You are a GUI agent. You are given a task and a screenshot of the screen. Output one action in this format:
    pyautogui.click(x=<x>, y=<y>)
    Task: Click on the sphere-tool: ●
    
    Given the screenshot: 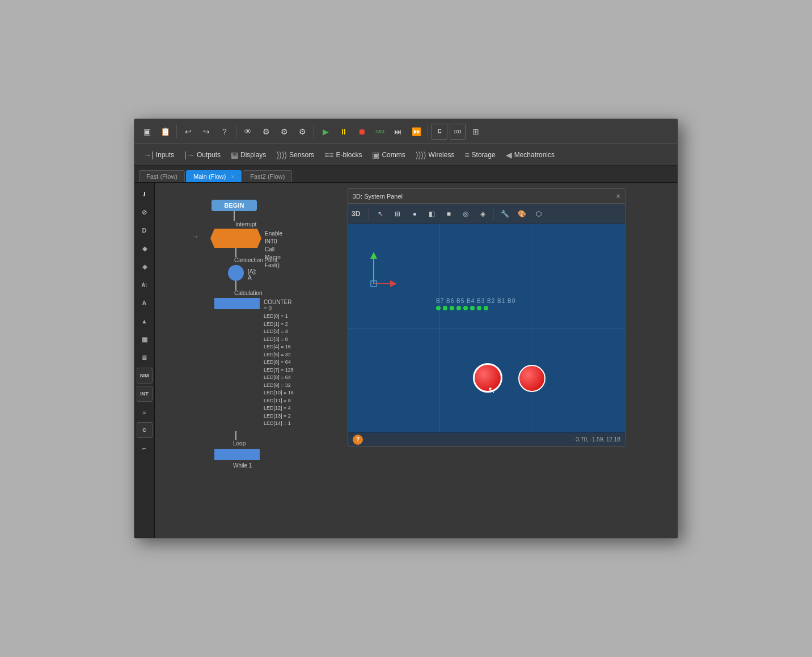 What is the action you would take?
    pyautogui.click(x=415, y=214)
    